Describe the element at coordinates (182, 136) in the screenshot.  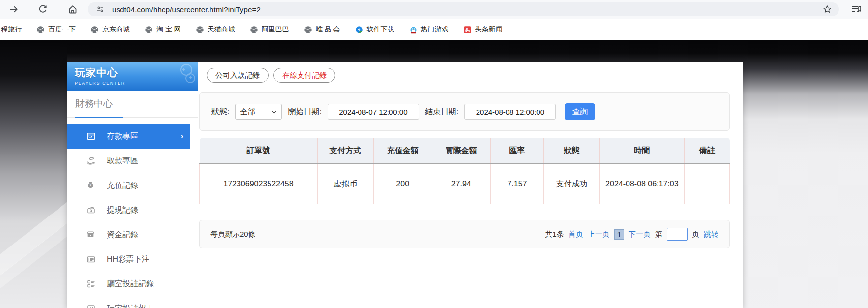
I see `chevron-right-icon: ›` at that location.